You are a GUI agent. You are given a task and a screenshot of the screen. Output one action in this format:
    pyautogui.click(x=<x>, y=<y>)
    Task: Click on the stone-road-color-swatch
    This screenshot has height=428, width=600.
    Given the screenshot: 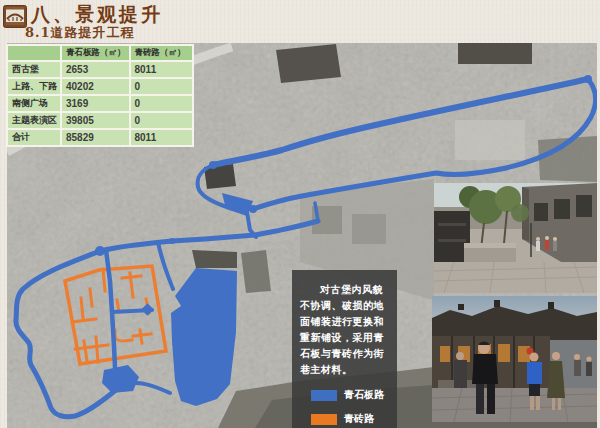 What is the action you would take?
    pyautogui.click(x=324, y=396)
    